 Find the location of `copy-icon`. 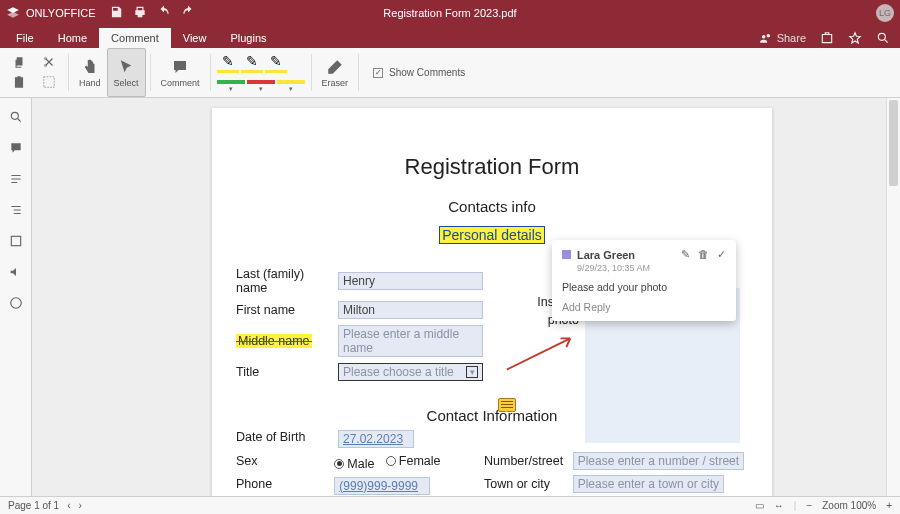

copy-icon is located at coordinates (19, 63).